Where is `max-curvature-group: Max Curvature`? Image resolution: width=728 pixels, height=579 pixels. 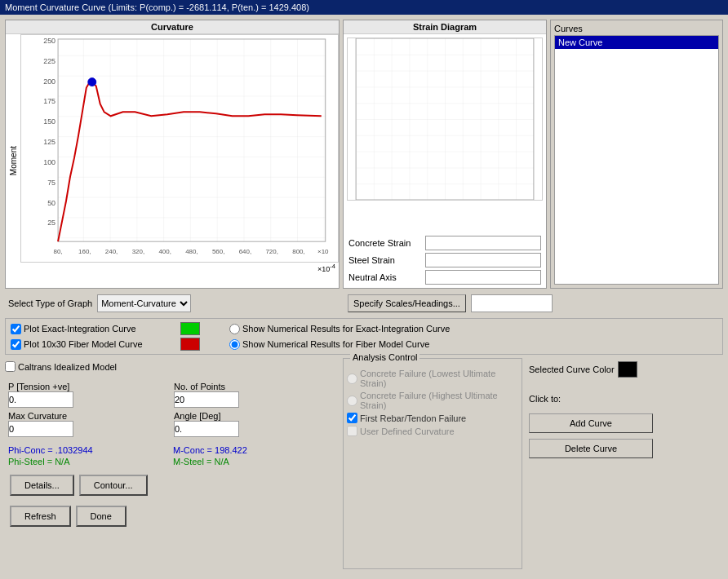
max-curvature-group: Max Curvature is located at coordinates (90, 424).